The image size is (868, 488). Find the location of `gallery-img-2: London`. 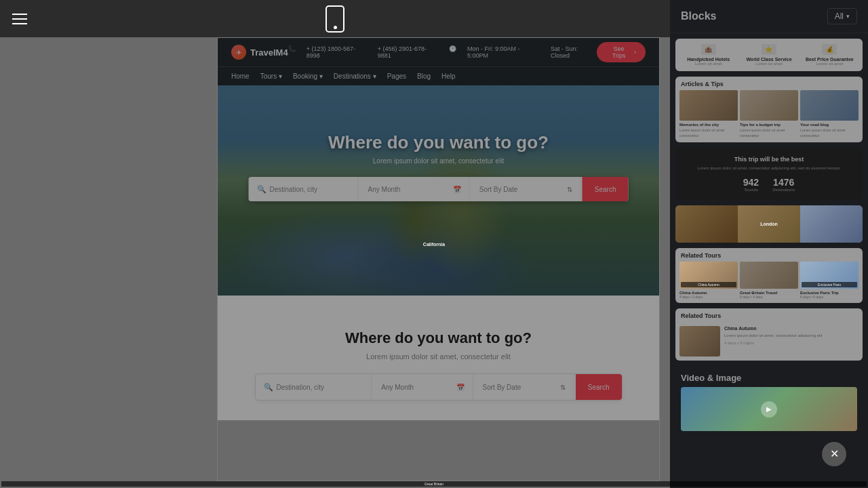

gallery-img-2: London is located at coordinates (769, 224).